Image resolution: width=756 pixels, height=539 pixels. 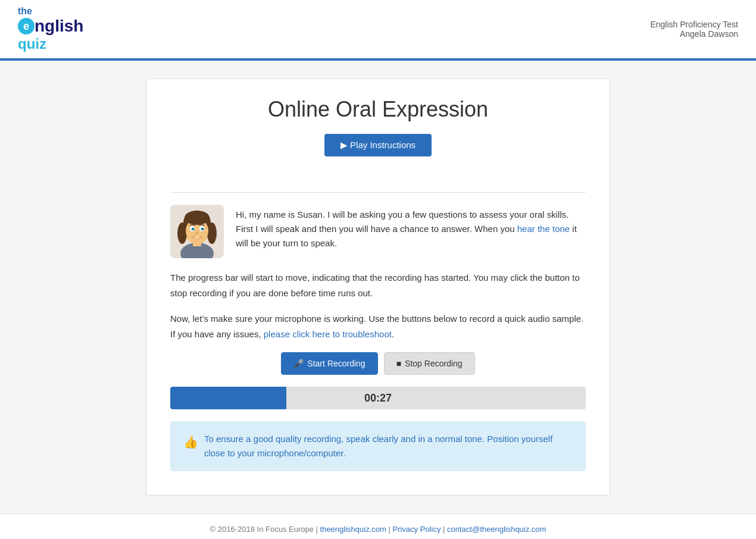 I want to click on footer-privacy-link: Privacy Policy, so click(x=417, y=529).